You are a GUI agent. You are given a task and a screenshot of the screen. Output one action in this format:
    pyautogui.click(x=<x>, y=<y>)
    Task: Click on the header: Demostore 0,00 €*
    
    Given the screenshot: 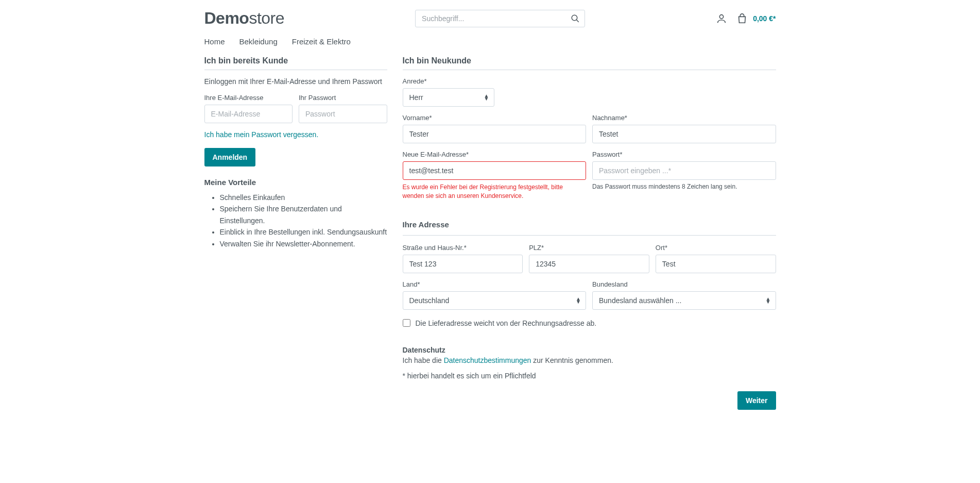 What is the action you would take?
    pyautogui.click(x=490, y=16)
    